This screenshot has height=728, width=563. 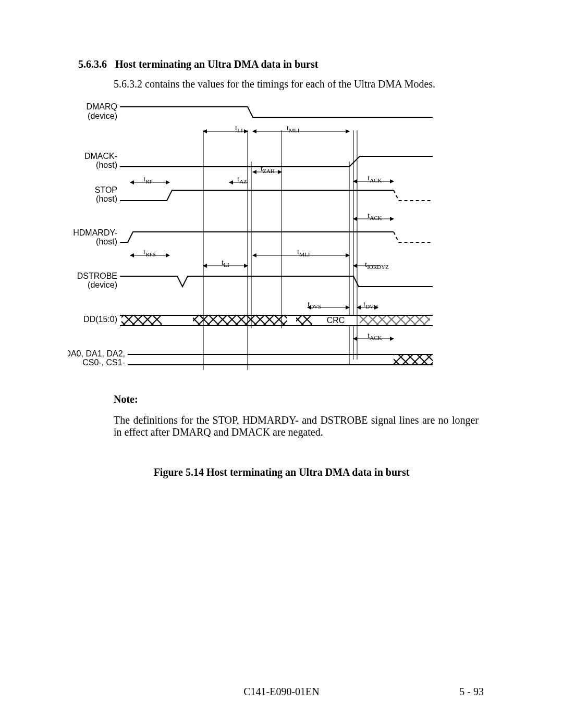 I want to click on timing-tdvs: tDVS, so click(x=314, y=304).